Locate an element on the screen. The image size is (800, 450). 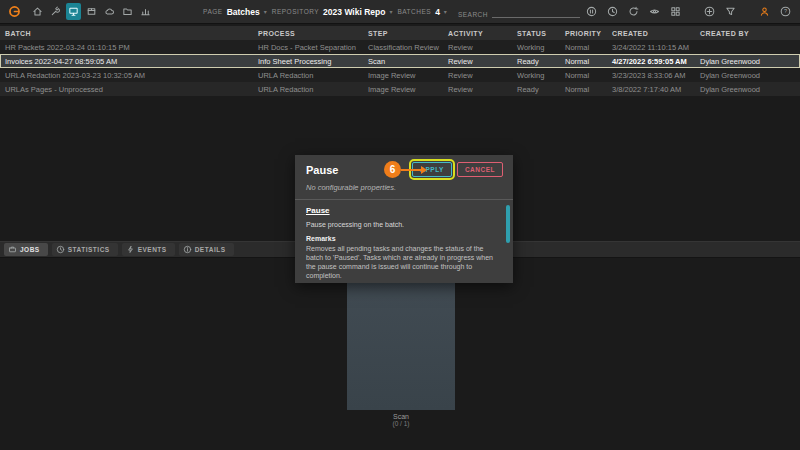
package-button is located at coordinates (91, 12).